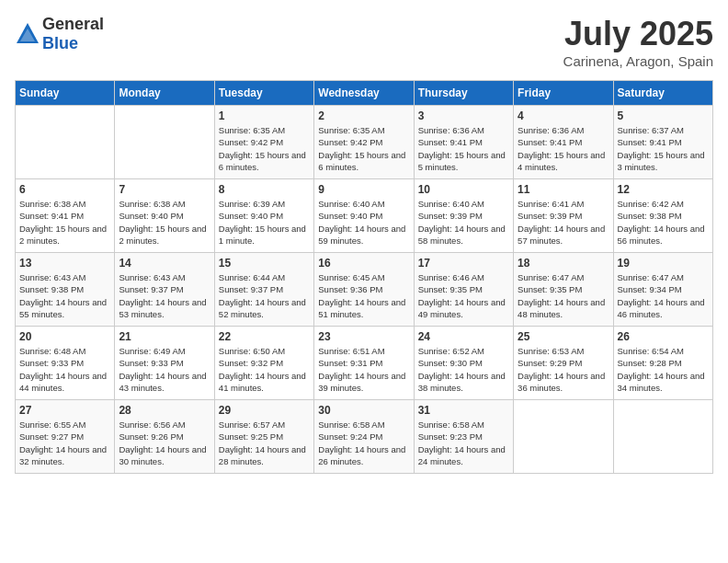 The width and height of the screenshot is (728, 563). Describe the element at coordinates (463, 263) in the screenshot. I see `day-number: 17` at that location.